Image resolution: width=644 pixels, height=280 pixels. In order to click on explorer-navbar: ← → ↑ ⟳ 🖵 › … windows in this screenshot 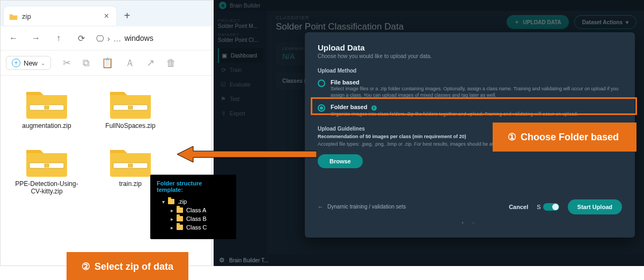, I will do `click(106, 38)`.